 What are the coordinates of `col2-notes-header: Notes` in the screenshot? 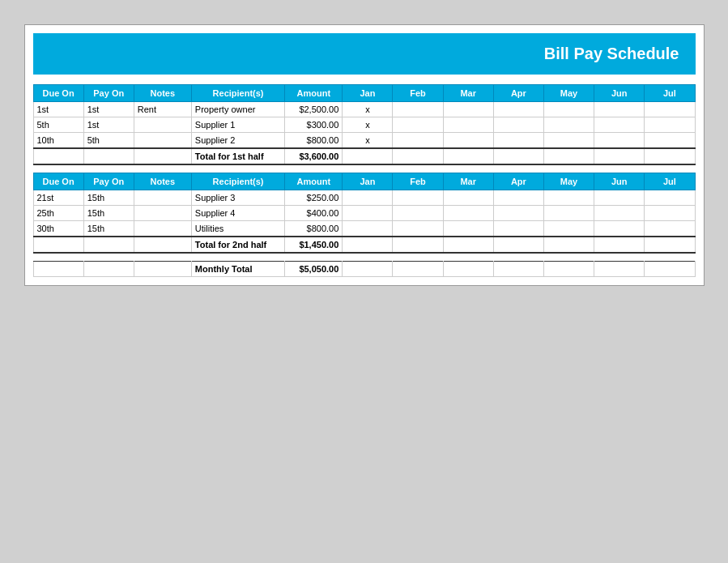 It's located at (162, 181).